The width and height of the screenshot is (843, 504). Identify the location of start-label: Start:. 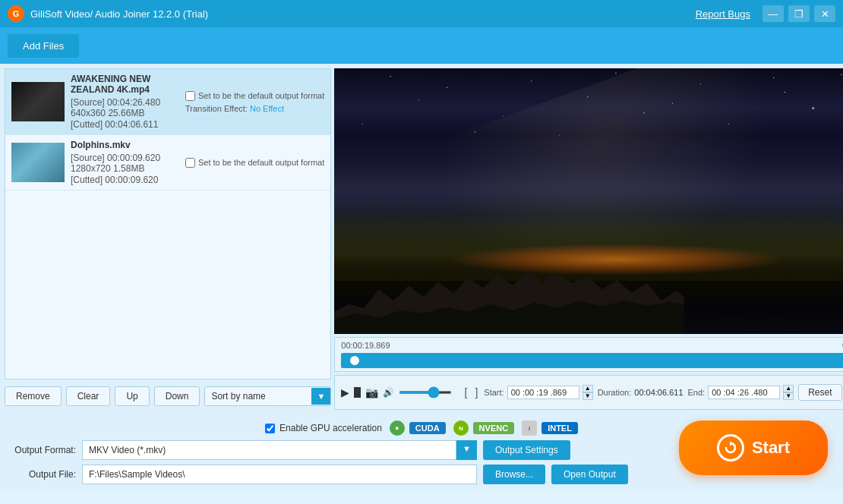
(494, 392).